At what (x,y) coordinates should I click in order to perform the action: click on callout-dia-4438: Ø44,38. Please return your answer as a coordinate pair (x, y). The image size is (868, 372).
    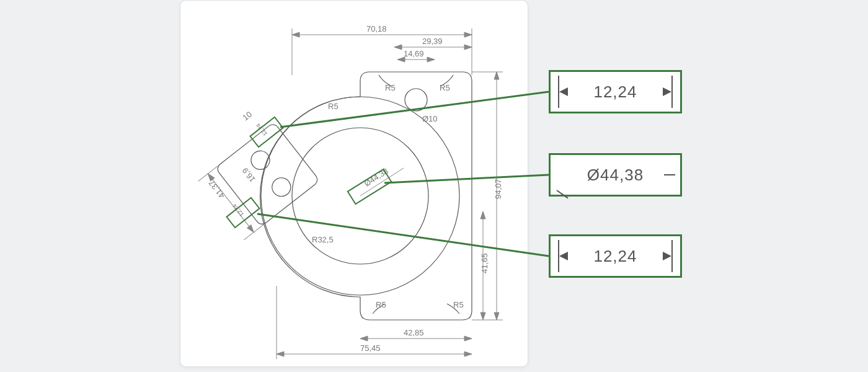
    Looking at the image, I should click on (615, 175).